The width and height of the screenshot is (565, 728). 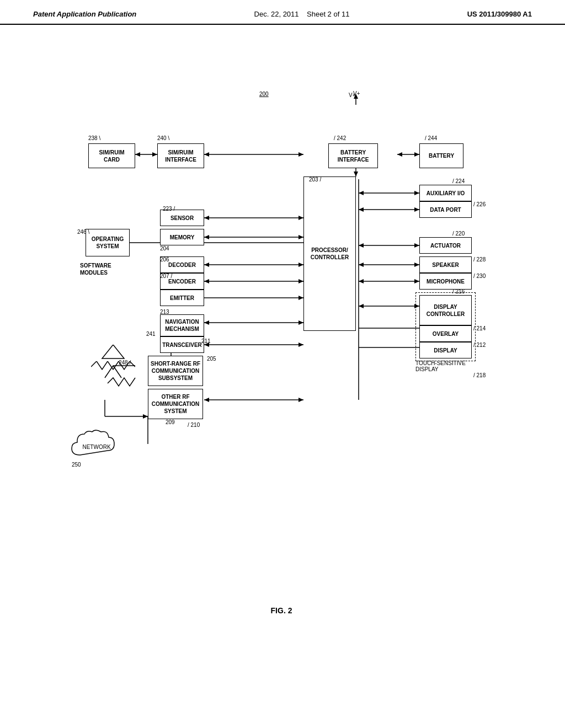 I want to click on box-operating-system: OPERATINGSYSTEM, so click(x=108, y=243).